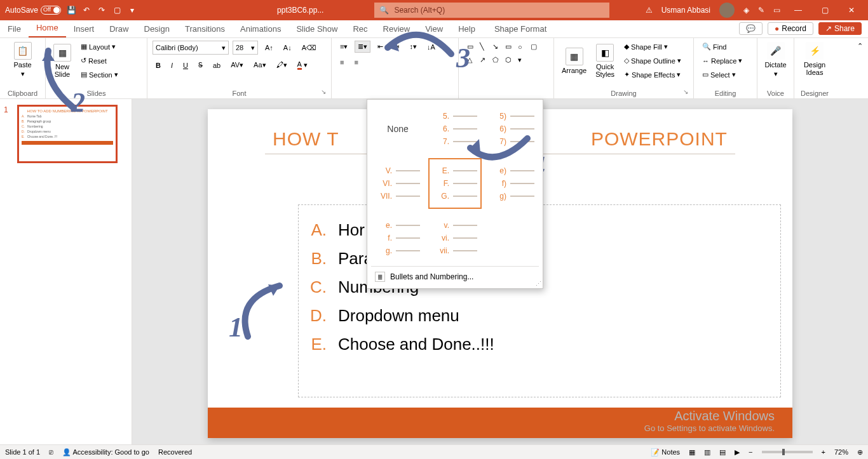 This screenshot has width=868, height=459. I want to click on numbering-style-5: e) f) g), so click(512, 183).